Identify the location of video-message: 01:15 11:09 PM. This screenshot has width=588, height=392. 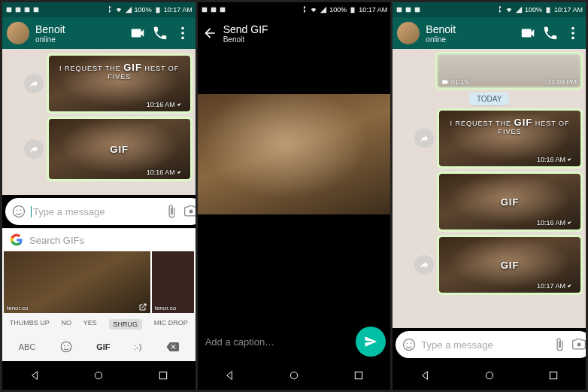
(509, 71).